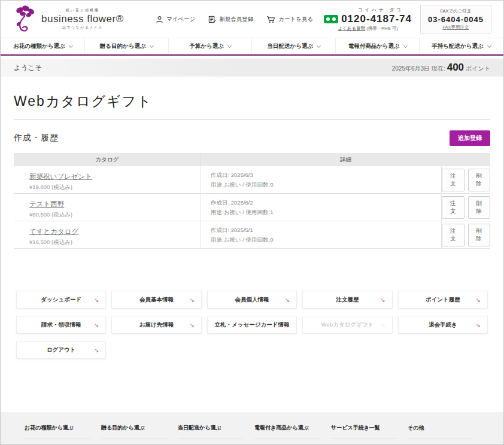  Describe the element at coordinates (60, 431) in the screenshot. I see `footer-col-flower-type: お花の種類から選ぶ` at that location.